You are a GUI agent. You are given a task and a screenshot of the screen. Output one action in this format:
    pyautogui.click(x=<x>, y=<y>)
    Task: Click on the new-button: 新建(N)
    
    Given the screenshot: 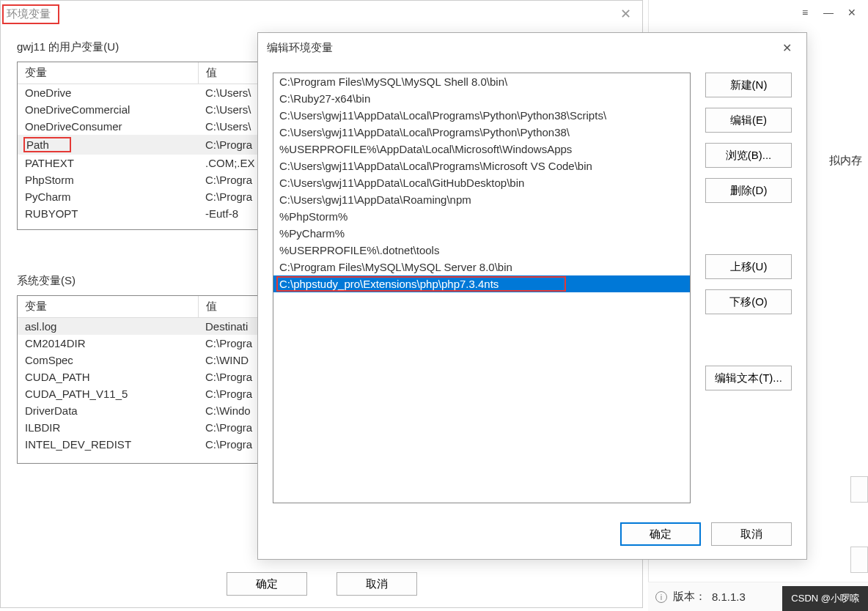 What is the action you would take?
    pyautogui.click(x=749, y=85)
    